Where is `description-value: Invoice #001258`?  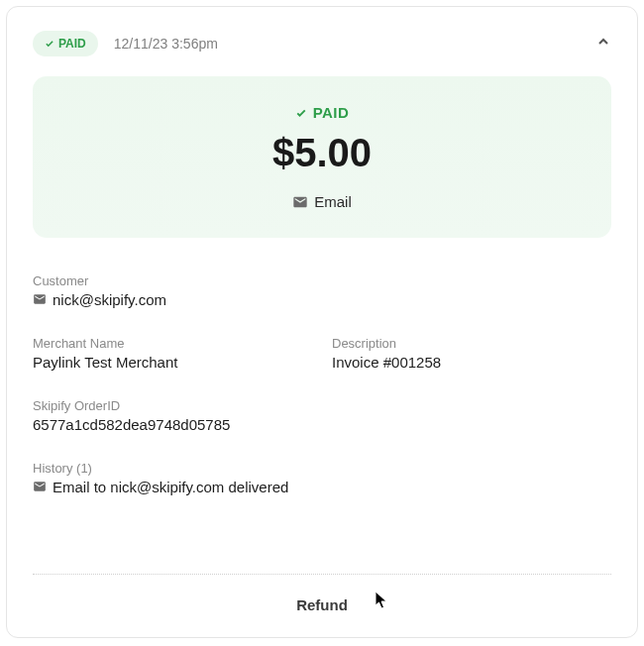 description-value: Invoice #001258 is located at coordinates (472, 363).